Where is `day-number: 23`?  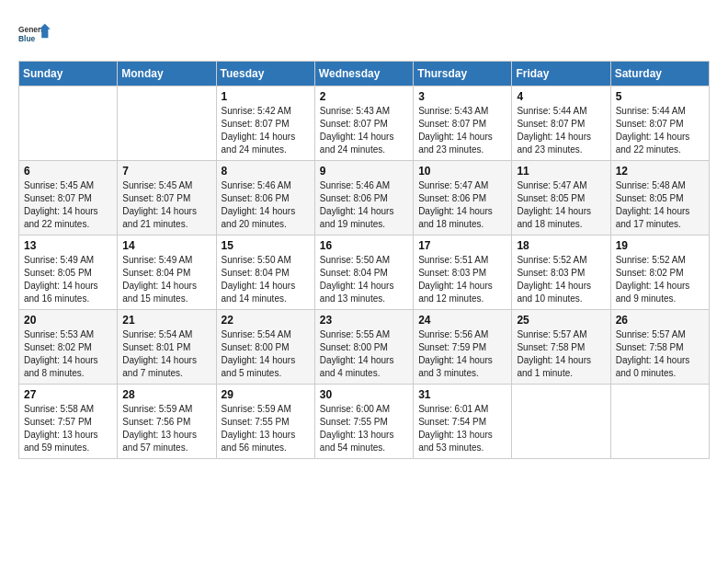
day-number: 23 is located at coordinates (364, 320).